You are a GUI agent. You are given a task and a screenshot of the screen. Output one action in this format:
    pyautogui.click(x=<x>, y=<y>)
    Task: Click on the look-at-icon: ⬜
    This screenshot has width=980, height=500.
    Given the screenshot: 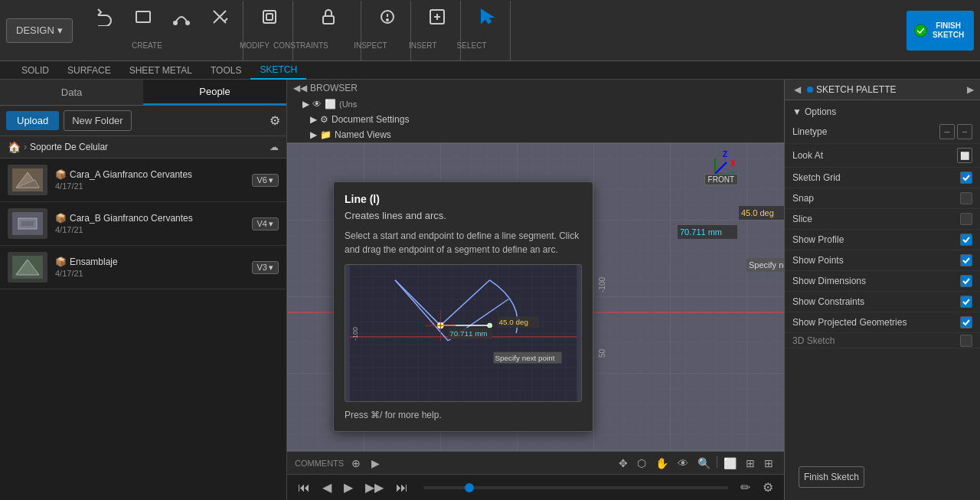 What is the action you would take?
    pyautogui.click(x=965, y=155)
    